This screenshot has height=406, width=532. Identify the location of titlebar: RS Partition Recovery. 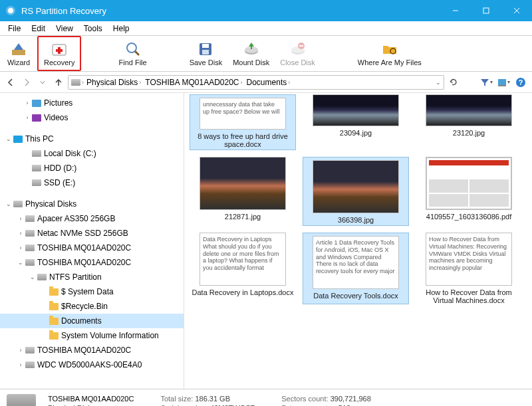
(266, 11).